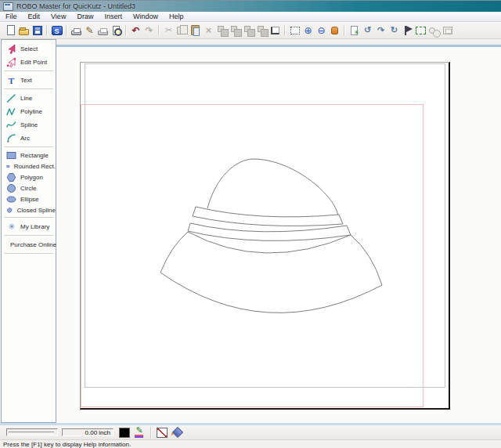 The height and width of the screenshot is (448, 501). I want to click on fit-to-page-button, so click(276, 31).